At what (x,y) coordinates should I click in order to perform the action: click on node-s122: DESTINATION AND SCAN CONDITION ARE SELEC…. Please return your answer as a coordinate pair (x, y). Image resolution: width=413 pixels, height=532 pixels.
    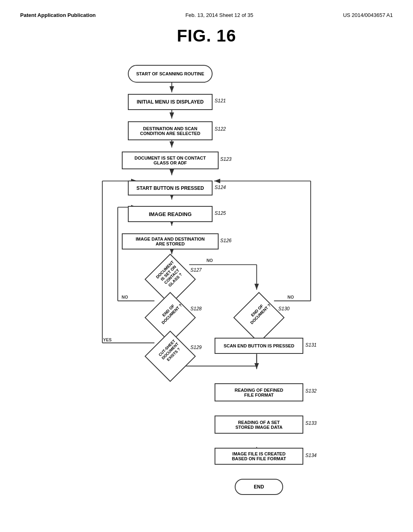
    Looking at the image, I should click on (170, 131).